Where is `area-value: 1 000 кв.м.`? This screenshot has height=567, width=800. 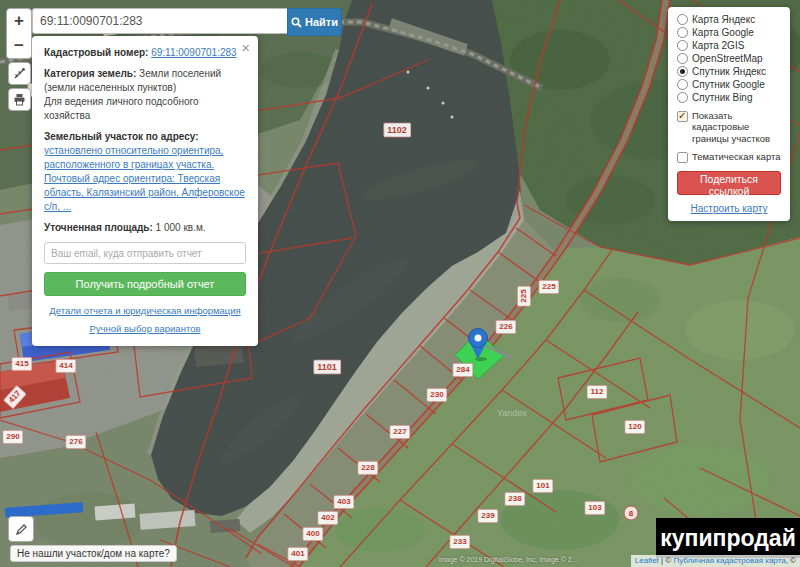
area-value: 1 000 кв.м. is located at coordinates (181, 228).